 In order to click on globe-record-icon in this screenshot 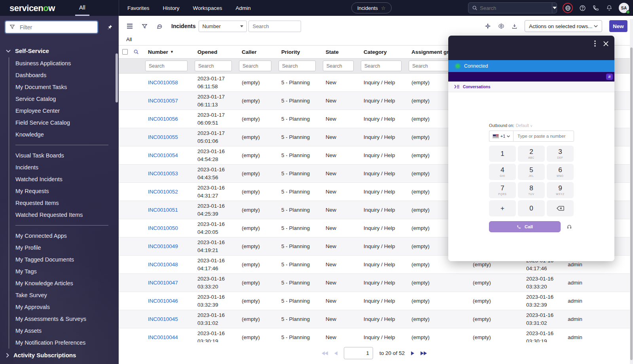, I will do `click(568, 8)`.